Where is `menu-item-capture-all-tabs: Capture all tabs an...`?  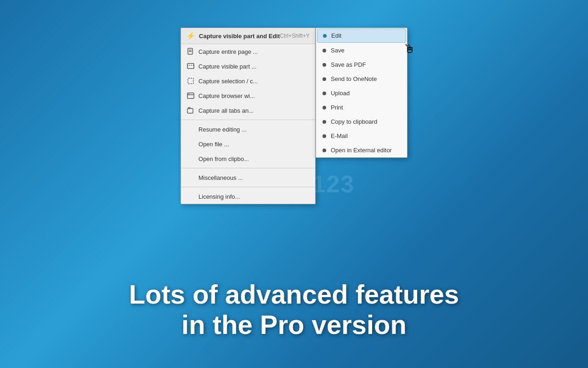
menu-item-capture-all-tabs: Capture all tabs an... is located at coordinates (248, 110).